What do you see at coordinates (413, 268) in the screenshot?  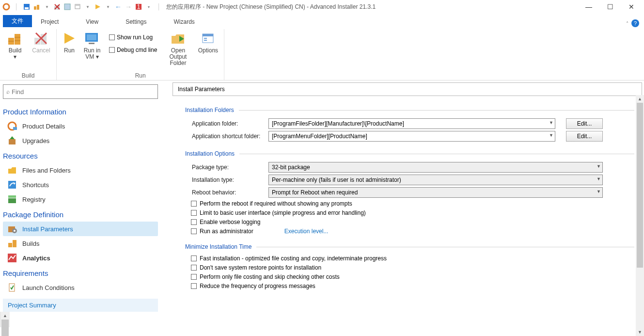 I see `checkbox-no-restore: Don't save system restore points for ins…` at bounding box center [413, 268].